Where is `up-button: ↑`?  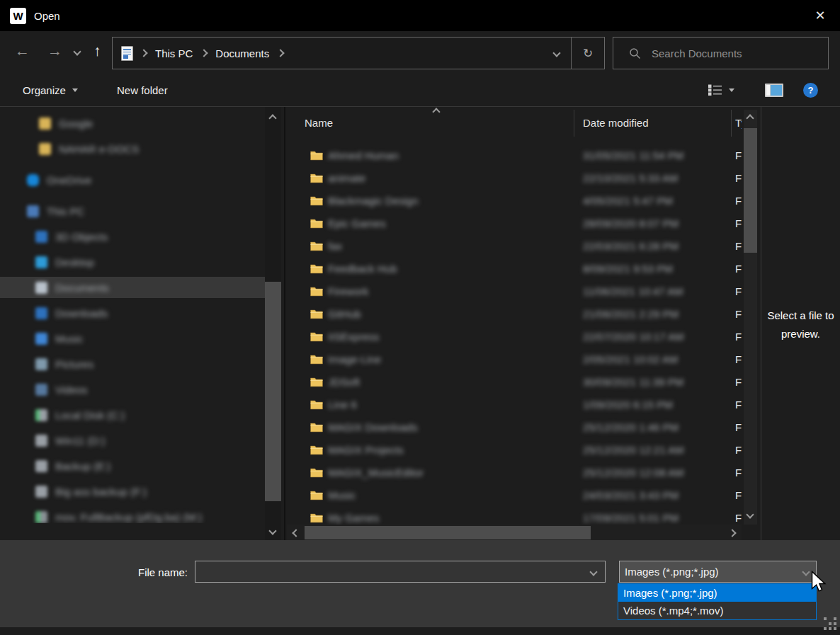 up-button: ↑ is located at coordinates (98, 51).